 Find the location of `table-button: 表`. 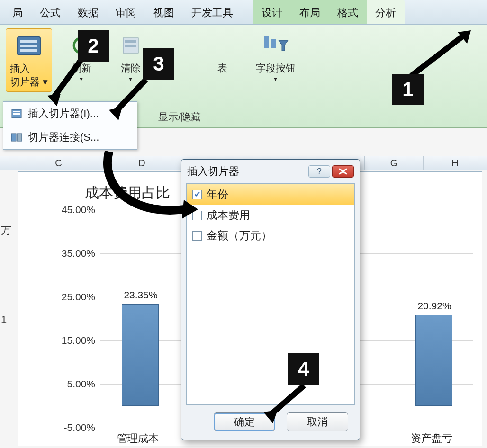

table-button: 表 is located at coordinates (223, 53).